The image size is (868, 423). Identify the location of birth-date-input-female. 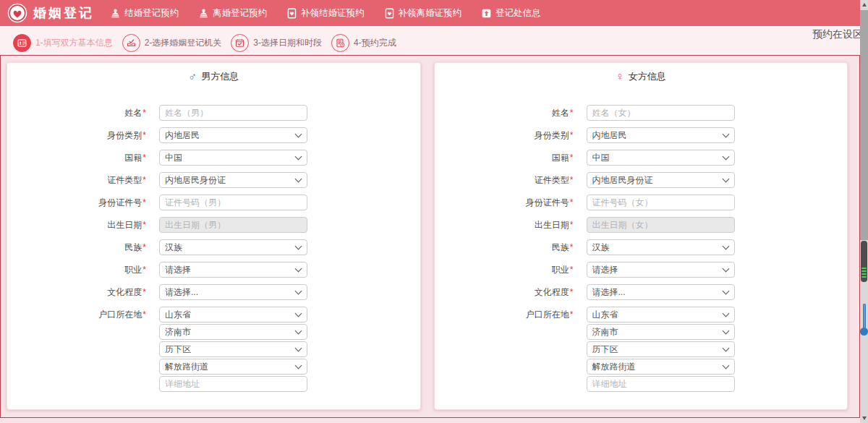
(661, 225).